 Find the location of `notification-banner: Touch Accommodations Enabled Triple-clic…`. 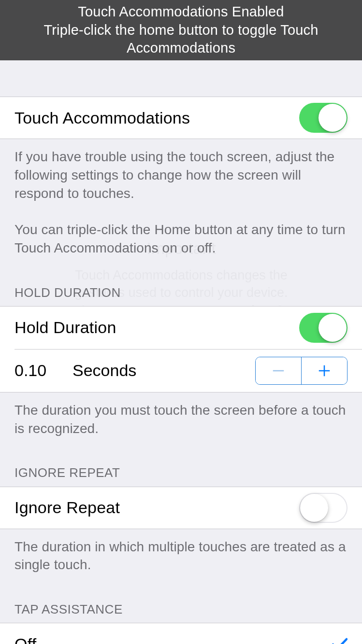

notification-banner: Touch Accommodations Enabled Triple-clic… is located at coordinates (181, 30).